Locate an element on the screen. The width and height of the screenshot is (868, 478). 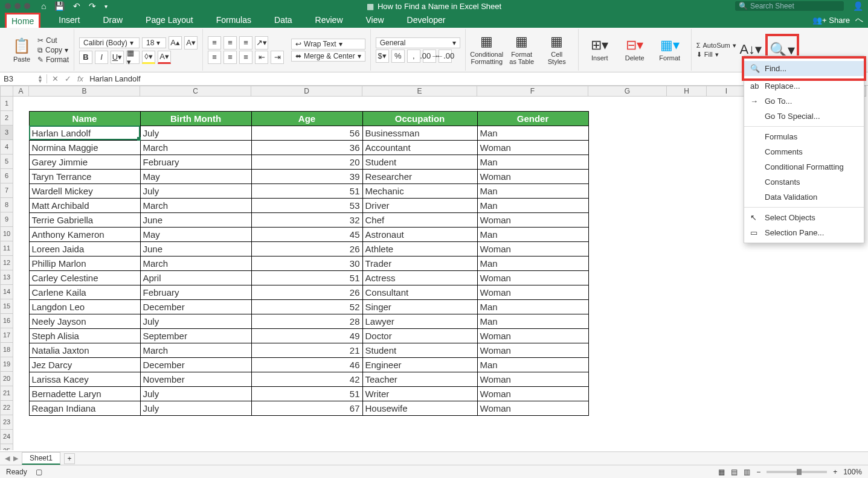
align-center-icon: ≡ is located at coordinates (230, 57).